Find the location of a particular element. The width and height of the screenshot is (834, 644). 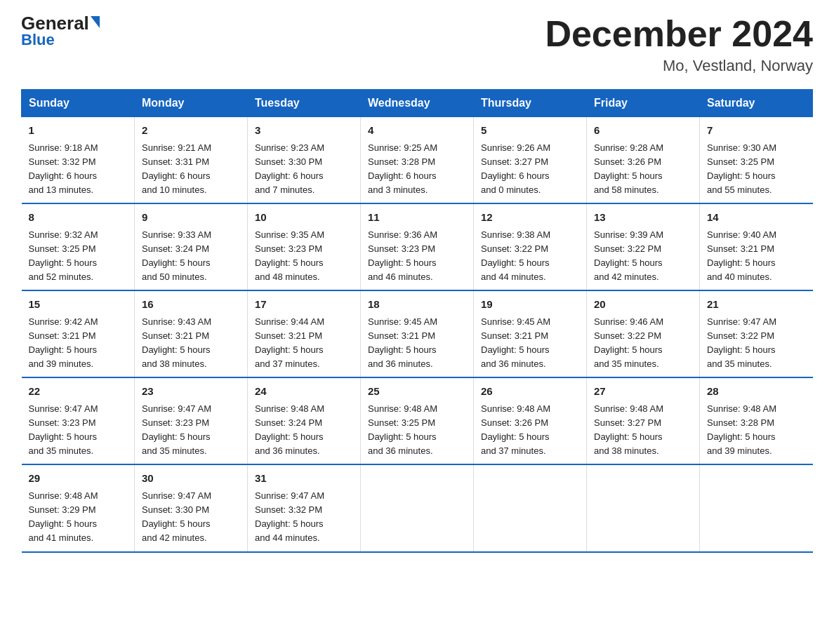

calendar-cell: 29 Sunrise: 9:48 AMSunset: 3:29 PMDaylig… is located at coordinates (79, 508).